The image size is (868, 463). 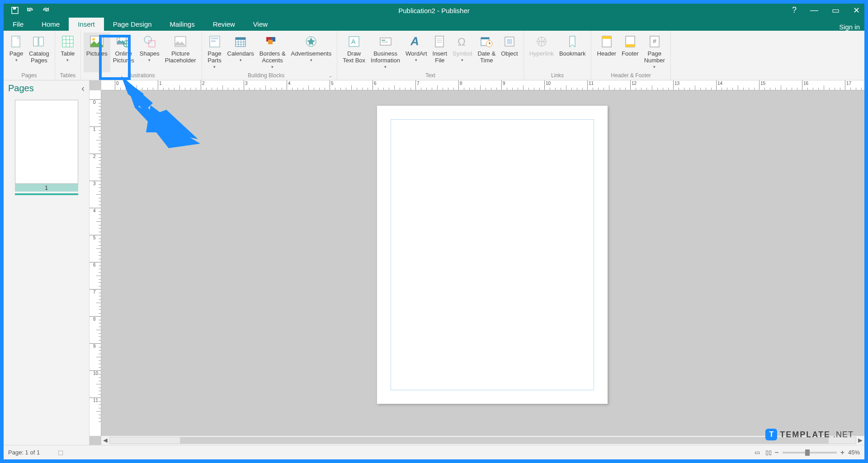 I want to click on draw-text-box-button: ADraw Text Box, so click(x=354, y=52).